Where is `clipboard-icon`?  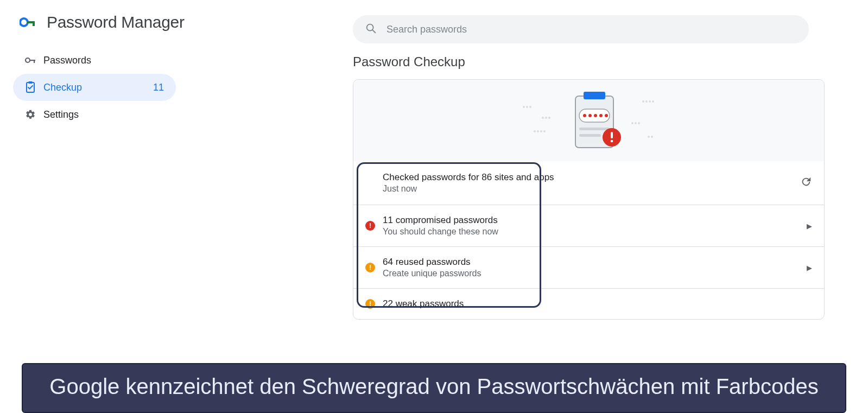 clipboard-icon is located at coordinates (34, 87).